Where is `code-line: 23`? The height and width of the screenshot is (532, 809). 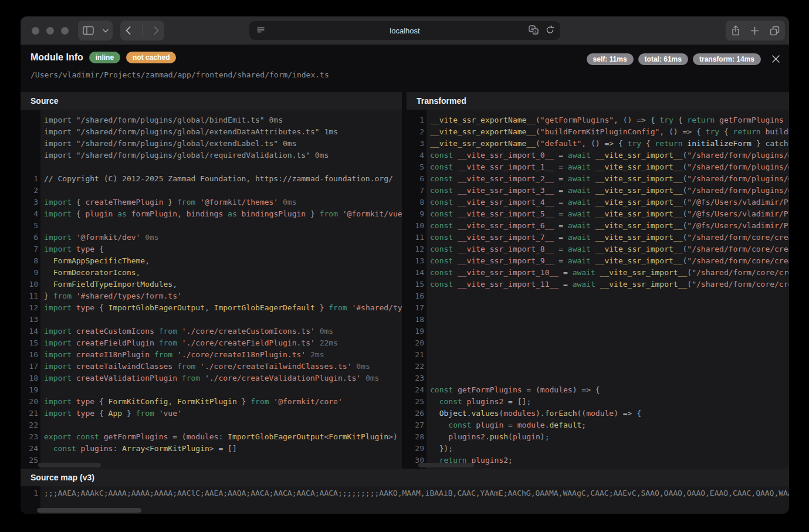
code-line: 23 is located at coordinates (598, 378).